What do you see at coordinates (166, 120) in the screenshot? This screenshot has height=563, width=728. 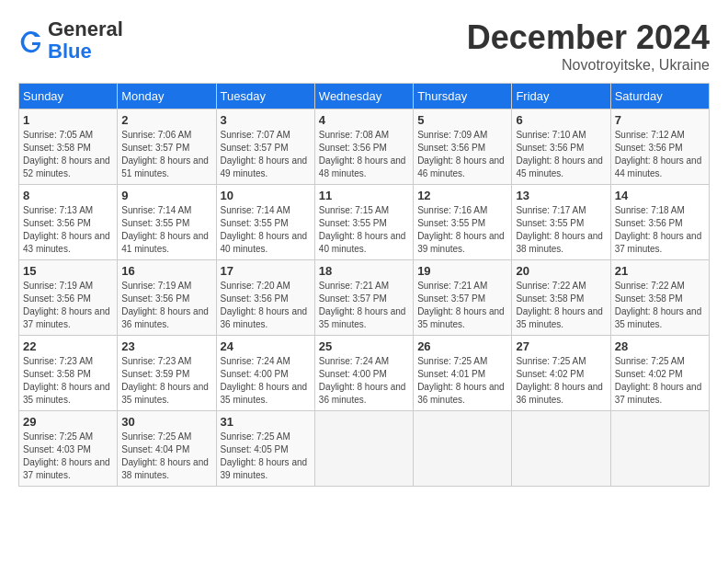 I see `day-number: 2` at bounding box center [166, 120].